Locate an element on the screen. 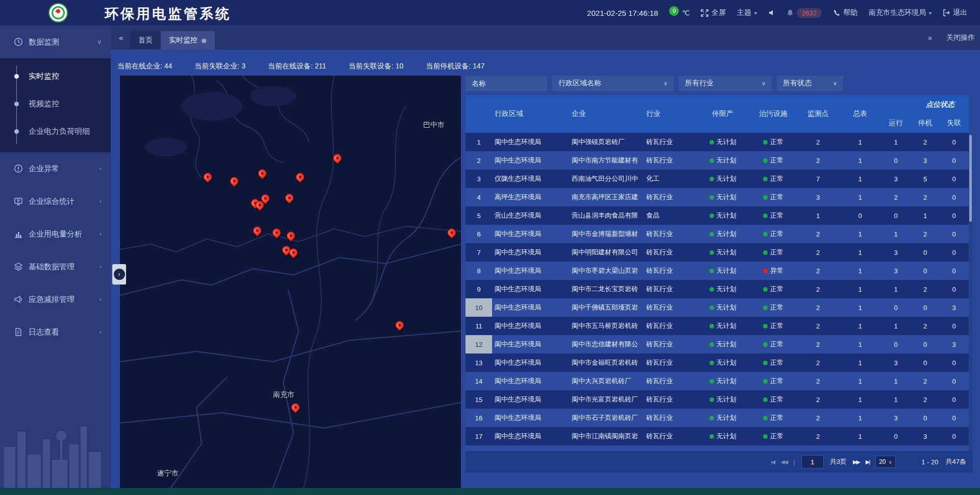  org-dropdown: 南充市生态环境局 ▾ is located at coordinates (900, 13).